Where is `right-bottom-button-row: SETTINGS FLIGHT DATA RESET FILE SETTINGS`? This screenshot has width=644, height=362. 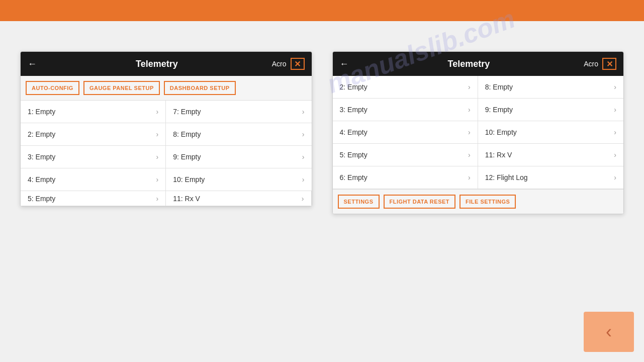 right-bottom-button-row: SETTINGS FLIGHT DATA RESET FILE SETTINGS is located at coordinates (479, 201).